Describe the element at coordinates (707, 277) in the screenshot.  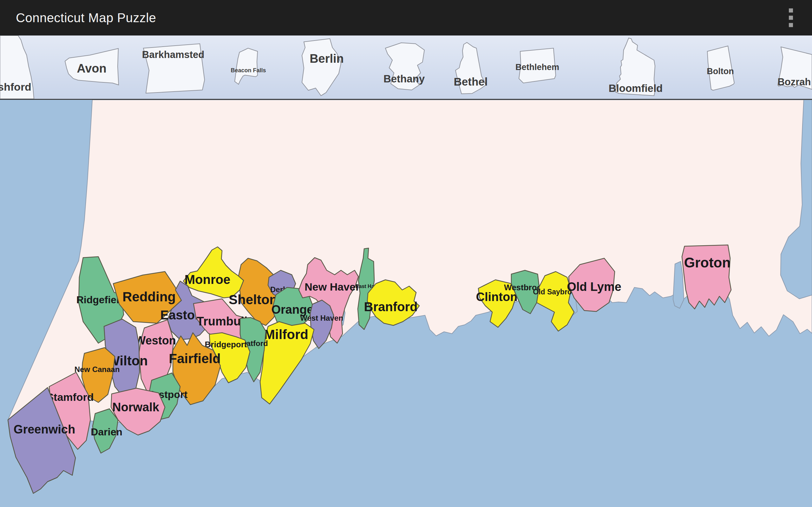
I see `map-piece-groton: Groton` at that location.